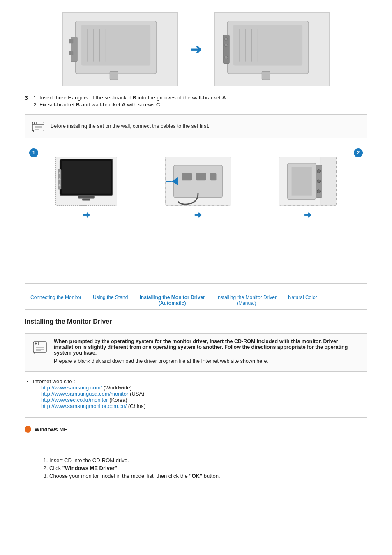  What do you see at coordinates (118, 388) in the screenshot?
I see `url-suffix-worldwide: (Worldwide)` at bounding box center [118, 388].